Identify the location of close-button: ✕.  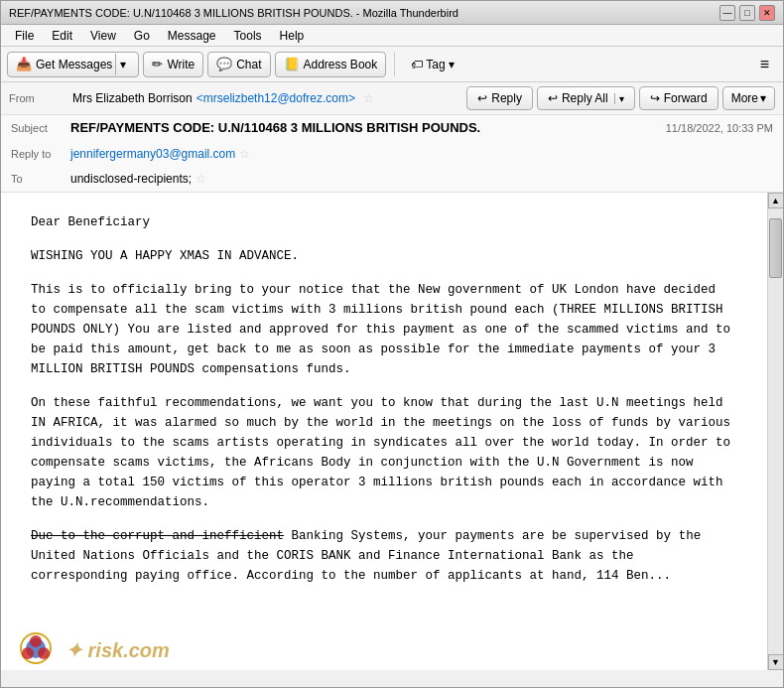
(767, 13).